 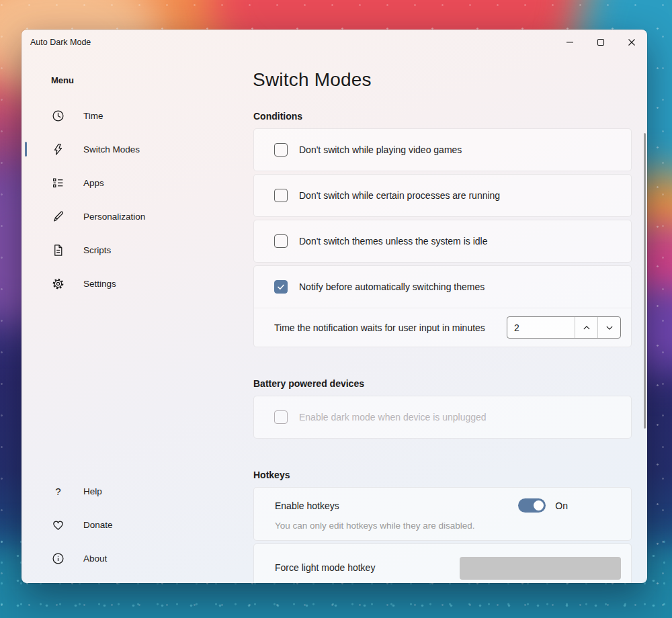 What do you see at coordinates (392, 417) in the screenshot?
I see `checkbox-label: Enable dark mode when device is unplugge…` at bounding box center [392, 417].